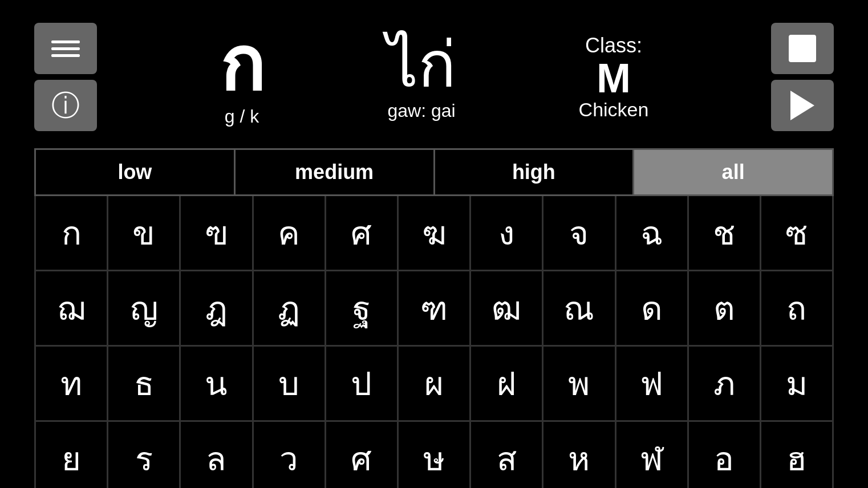  I want to click on info-button: ⓘ, so click(66, 105).